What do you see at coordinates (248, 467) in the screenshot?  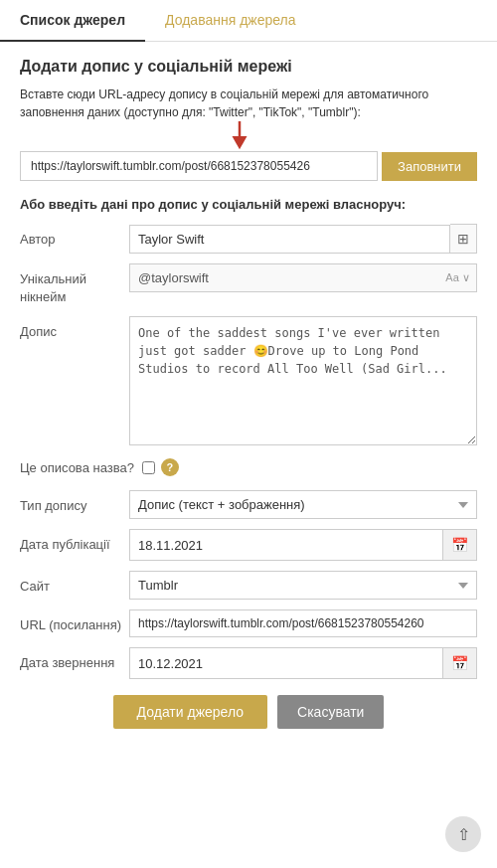 I see `descriptive-row: Це описова назва? ?` at bounding box center [248, 467].